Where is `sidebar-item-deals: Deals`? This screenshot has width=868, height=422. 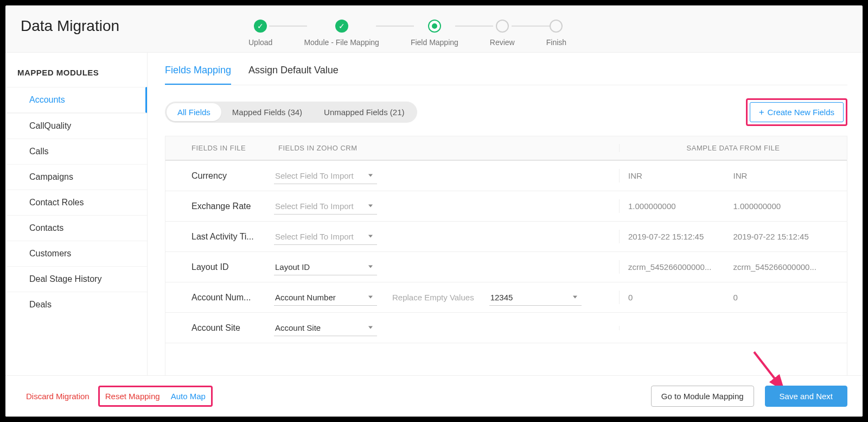
sidebar-item-deals: Deals is located at coordinates (76, 304).